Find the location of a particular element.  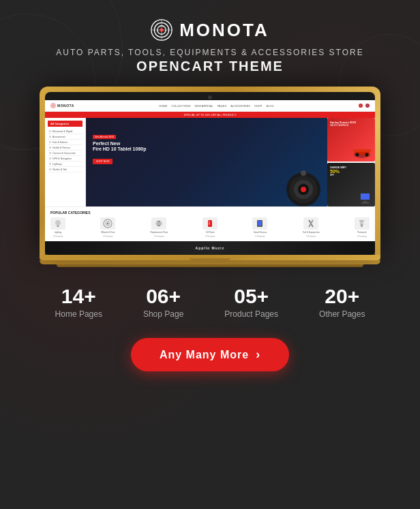

mini-sidebar: All Categories Electronic & Digital Acce… is located at coordinates (65, 162).